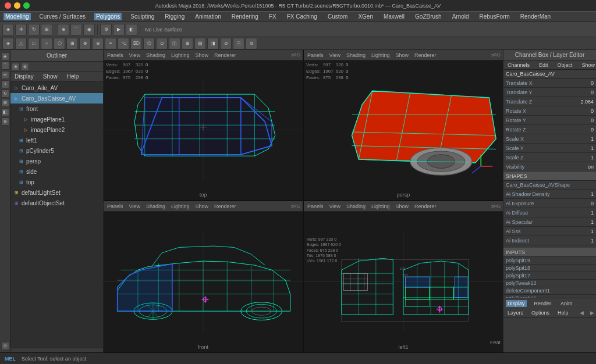  What do you see at coordinates (115, 206) in the screenshot?
I see `vp-panels-menu-bl: Panels` at bounding box center [115, 206].